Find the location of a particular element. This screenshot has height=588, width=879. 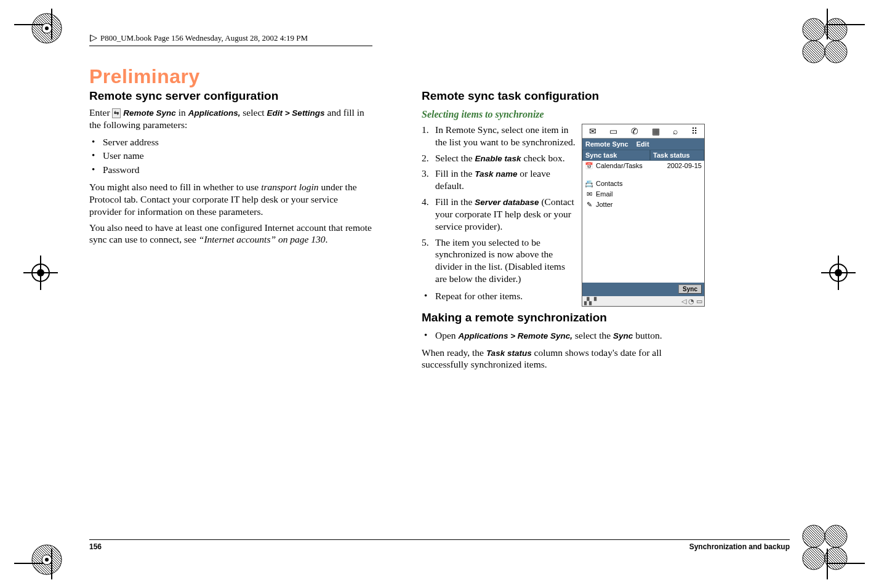

cell-text: Contacts is located at coordinates (625, 183).